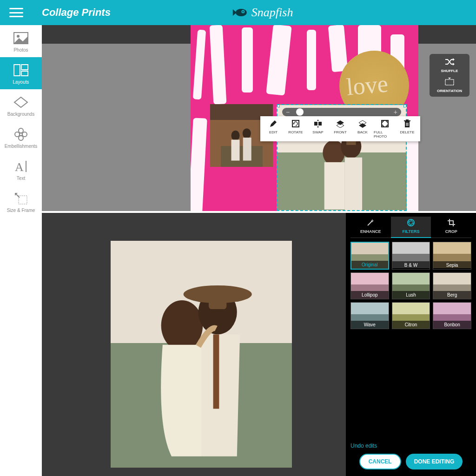 The width and height of the screenshot is (476, 476). I want to click on photo-toolbar: EDIT ROTATE SWAP FRONT BACK, so click(340, 129).